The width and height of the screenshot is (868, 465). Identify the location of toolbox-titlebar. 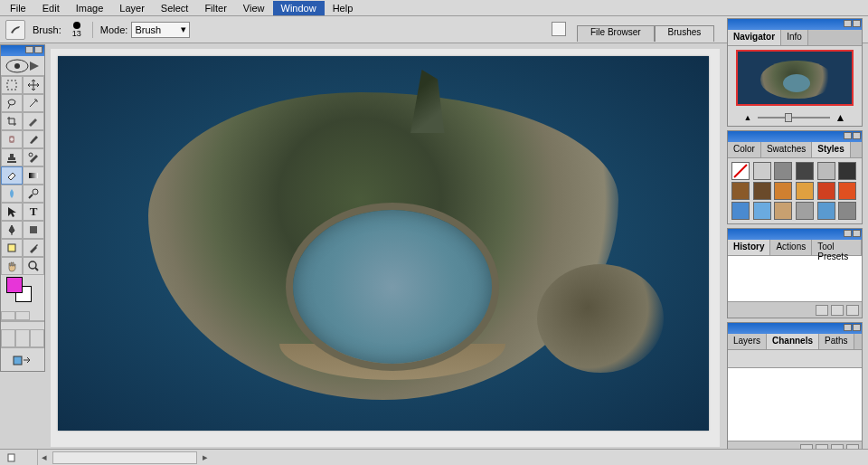
(23, 51).